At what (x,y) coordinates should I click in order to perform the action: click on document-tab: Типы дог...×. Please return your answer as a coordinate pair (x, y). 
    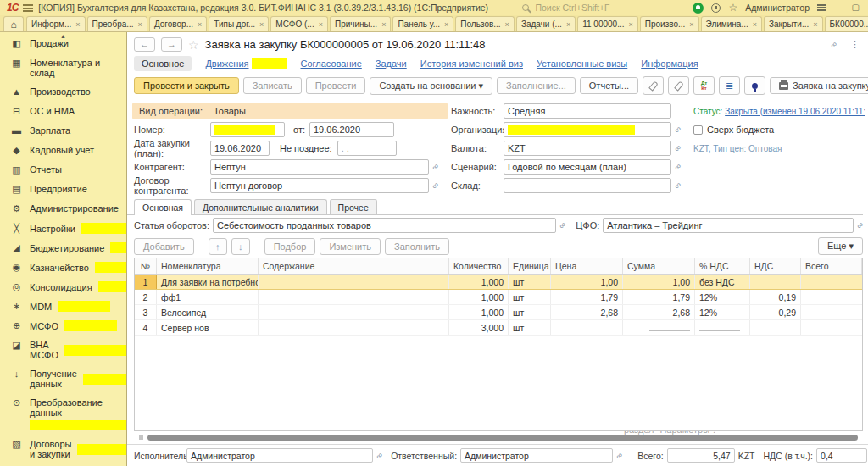
    Looking at the image, I should click on (239, 24).